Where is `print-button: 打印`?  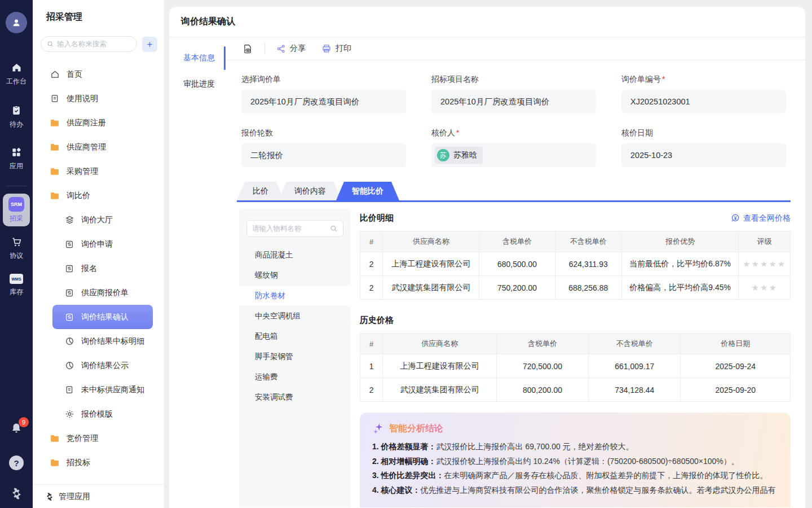 print-button: 打印 is located at coordinates (336, 49).